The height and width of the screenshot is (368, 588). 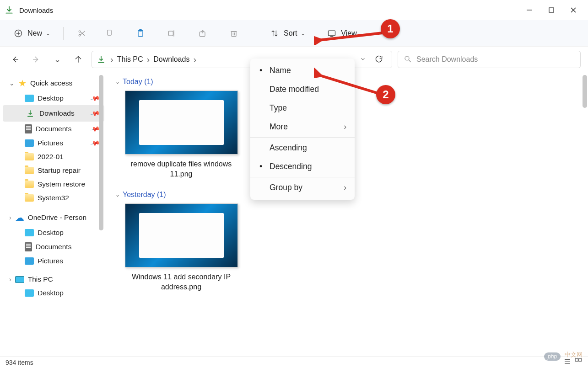 What do you see at coordinates (181, 235) in the screenshot?
I see `file-thumbnail` at bounding box center [181, 235].